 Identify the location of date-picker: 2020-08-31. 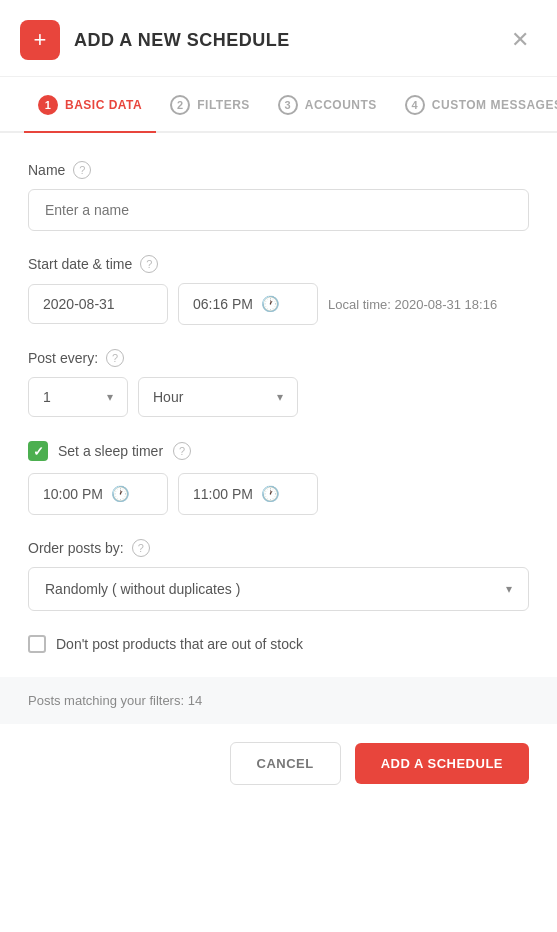
(98, 304).